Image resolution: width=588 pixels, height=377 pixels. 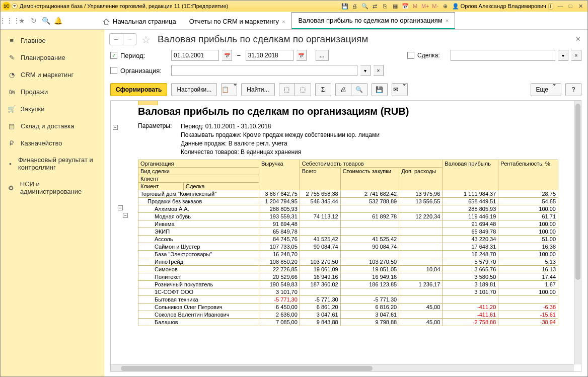 I want to click on m-btn: M, so click(x=415, y=6).